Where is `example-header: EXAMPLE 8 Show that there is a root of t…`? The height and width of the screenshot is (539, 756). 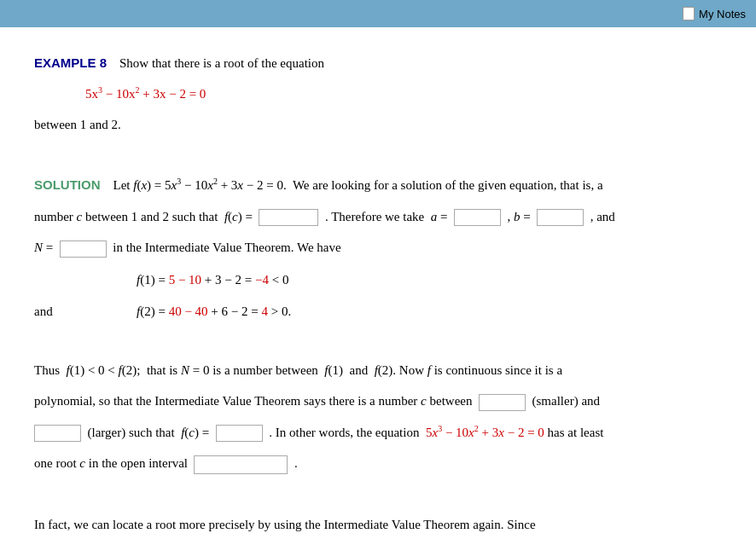 example-header: EXAMPLE 8 Show that there is a root of t… is located at coordinates (378, 63).